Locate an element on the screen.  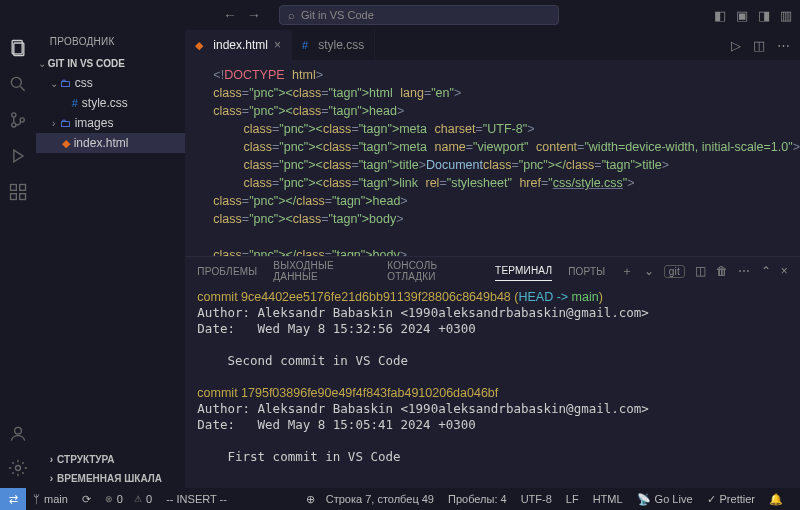
panel-tab-debug: КОНСОЛЬ ОТЛАДКИ is located at coordinates (433, 271).